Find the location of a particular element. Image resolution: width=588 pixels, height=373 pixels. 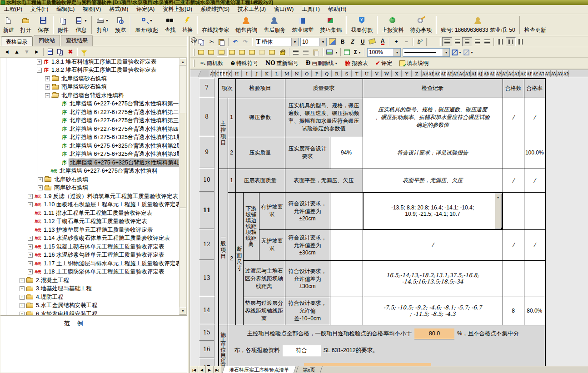

table-cell: 合格数 is located at coordinates (513, 88).